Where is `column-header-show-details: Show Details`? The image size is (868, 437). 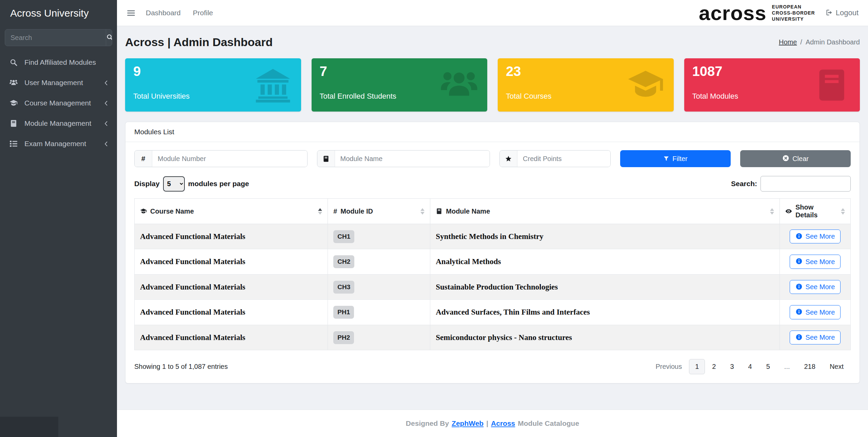 column-header-show-details: Show Details is located at coordinates (815, 212).